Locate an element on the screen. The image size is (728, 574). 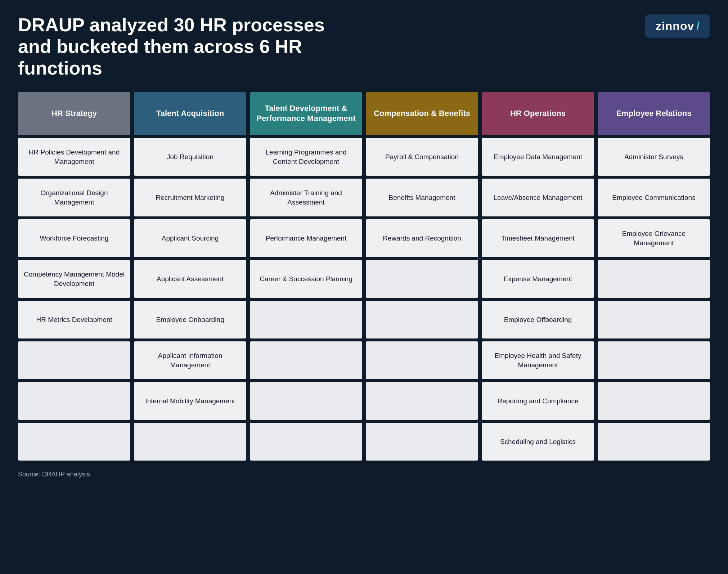
cell-hr-ops-1: Leave/Absence Management is located at coordinates (538, 197).